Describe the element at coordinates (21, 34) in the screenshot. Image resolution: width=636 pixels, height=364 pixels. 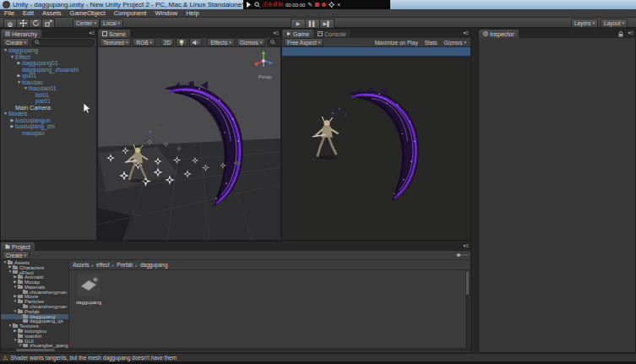
I see `tab-hierarchy: Hierarchy` at that location.